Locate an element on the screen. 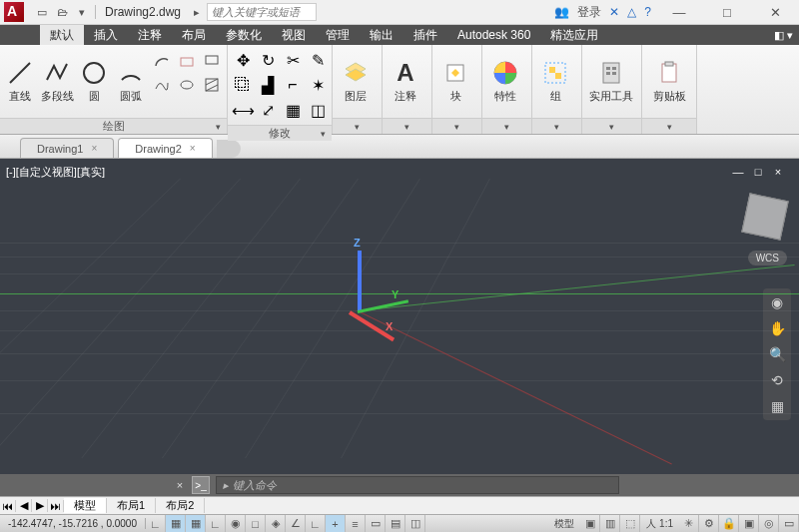 The image size is (799, 532). layer-button: 图层 is located at coordinates (356, 82).